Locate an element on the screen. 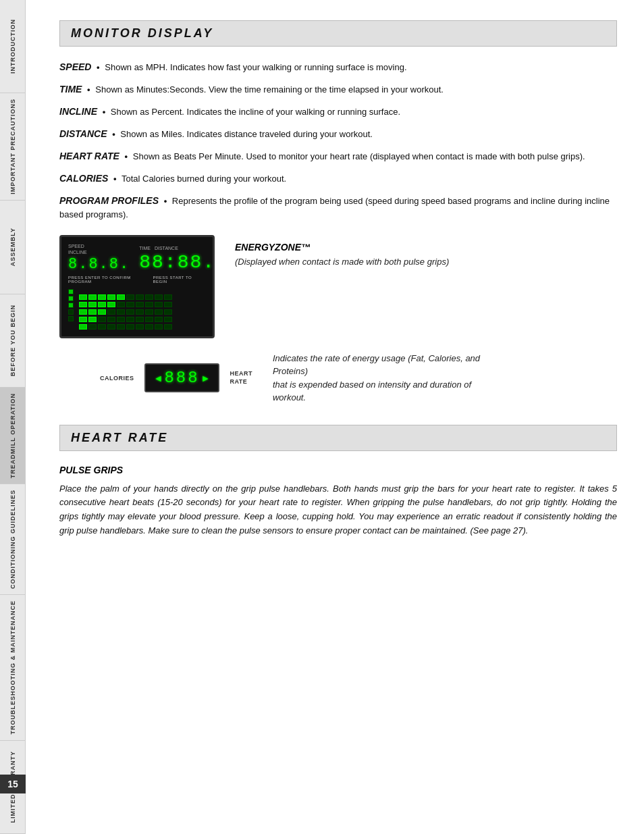 The height and width of the screenshot is (834, 644). energyzone-body: (Displayed when contact is made with bot… is located at coordinates (342, 262).